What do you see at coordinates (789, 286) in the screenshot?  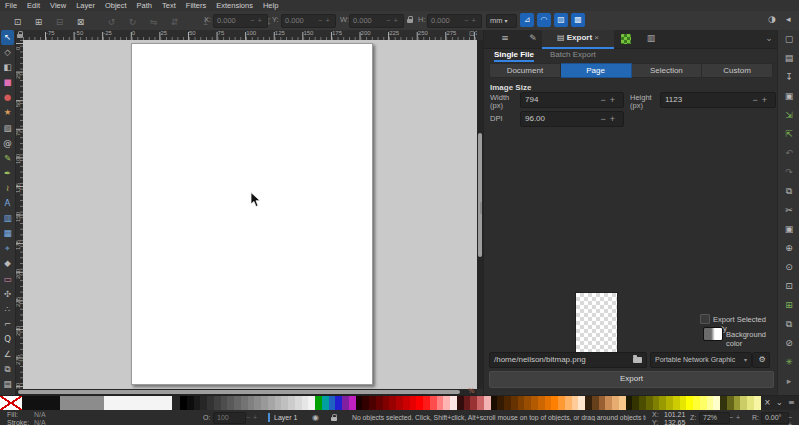 I see `zoom-page-icon: ⊡` at bounding box center [789, 286].